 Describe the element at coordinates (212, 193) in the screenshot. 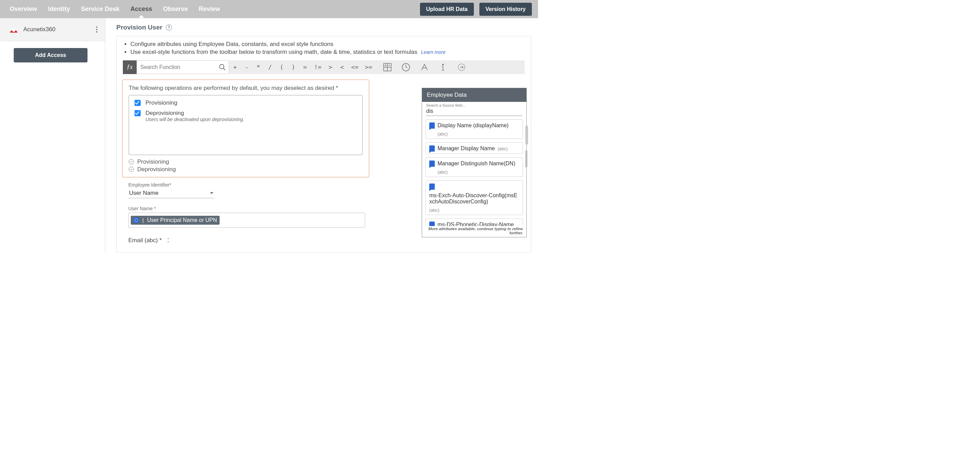

I see `chevron-down-icon` at that location.